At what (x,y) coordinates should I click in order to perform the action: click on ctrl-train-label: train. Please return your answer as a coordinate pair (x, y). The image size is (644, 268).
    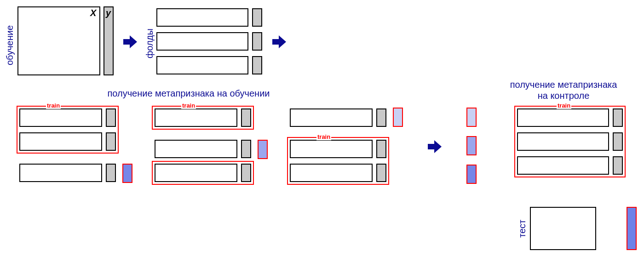
    Looking at the image, I should click on (564, 106).